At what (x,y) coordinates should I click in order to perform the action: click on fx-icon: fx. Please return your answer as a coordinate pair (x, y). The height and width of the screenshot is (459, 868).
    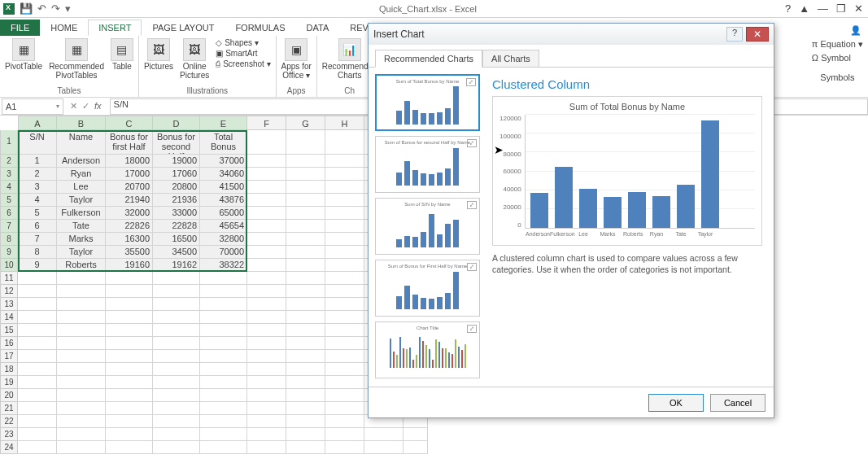
    Looking at the image, I should click on (98, 106).